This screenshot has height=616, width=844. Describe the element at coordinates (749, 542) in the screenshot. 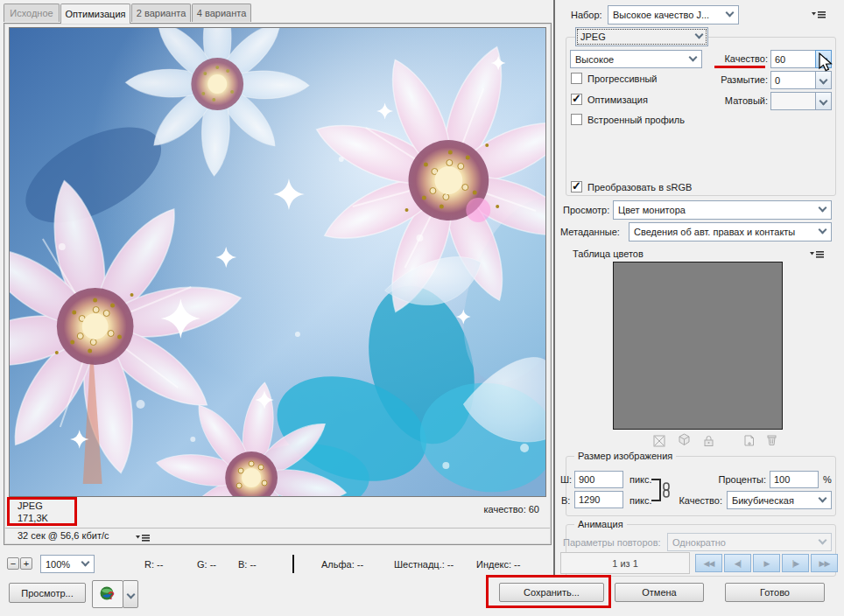

I see `loop-options-select: Однократно` at that location.